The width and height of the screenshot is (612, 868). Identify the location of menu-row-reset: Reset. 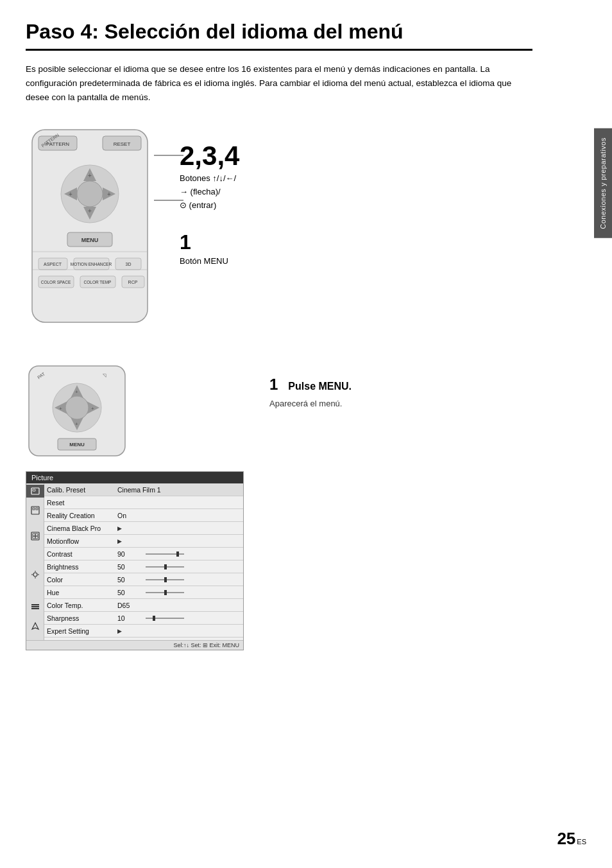
(144, 503).